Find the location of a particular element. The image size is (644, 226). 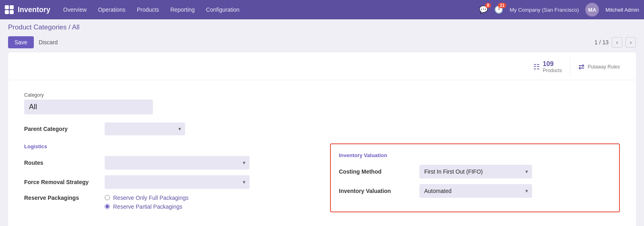

reserve-packagings-radio-group: Reserve Only Full Packagings Reserve Par… is located at coordinates (209, 202).